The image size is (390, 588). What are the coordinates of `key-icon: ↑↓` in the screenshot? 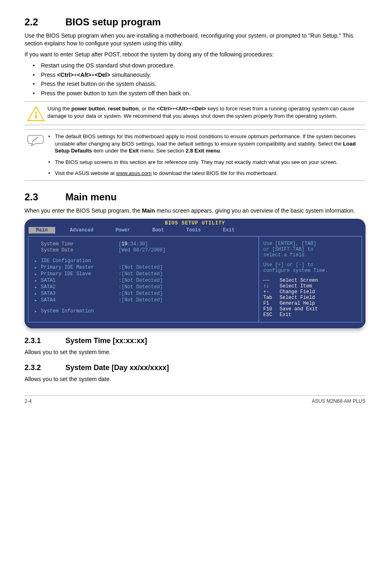 It's located at (271, 286).